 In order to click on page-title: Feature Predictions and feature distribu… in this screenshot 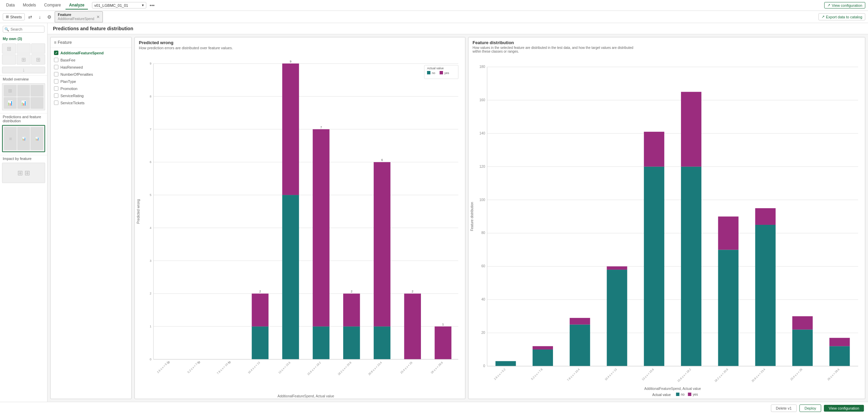, I will do `click(458, 29)`.